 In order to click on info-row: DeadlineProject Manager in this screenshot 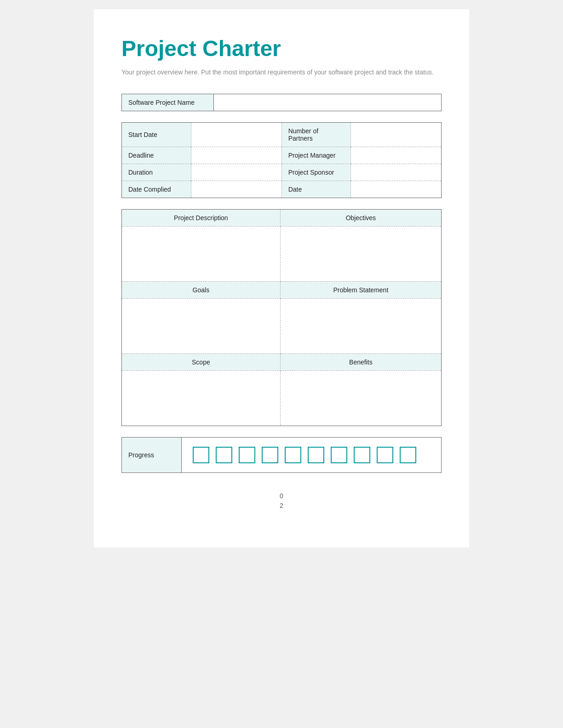, I will do `click(282, 155)`.